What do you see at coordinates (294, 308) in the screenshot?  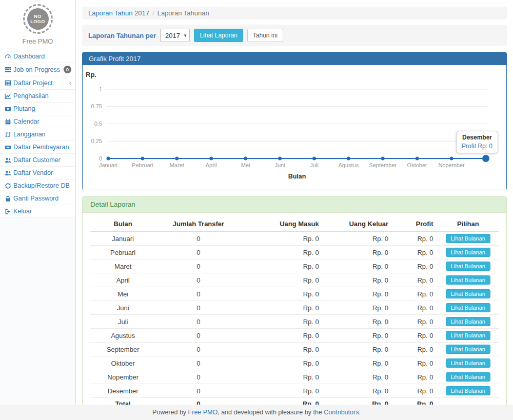 I see `table-row: Juni0Rp. 0Rp. 0Rp. 0Lihat Bulanan` at bounding box center [294, 308].